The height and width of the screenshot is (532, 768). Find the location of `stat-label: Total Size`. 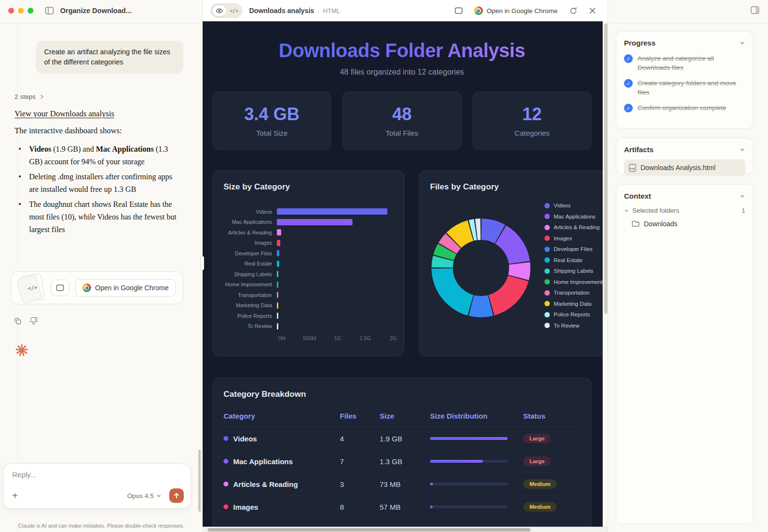

stat-label: Total Size is located at coordinates (272, 133).